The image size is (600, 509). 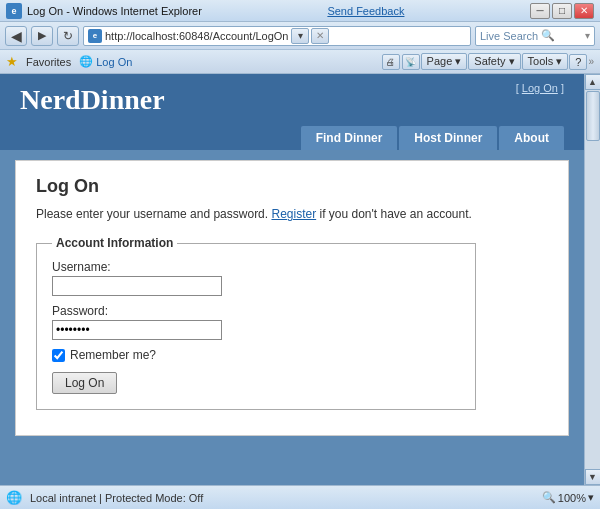 What do you see at coordinates (14, 11) in the screenshot?
I see `ie-icon: e` at bounding box center [14, 11].